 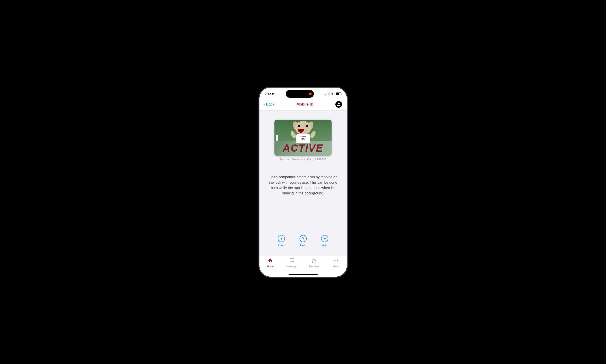 I want to click on messages-tab-label: Messages, so click(x=292, y=266).